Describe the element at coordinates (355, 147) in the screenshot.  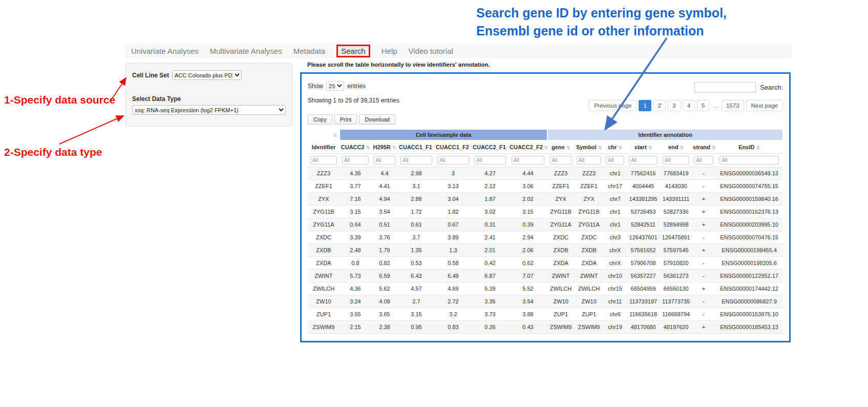
I see `column-header-cuacc2: CUACC2 ⇅` at that location.